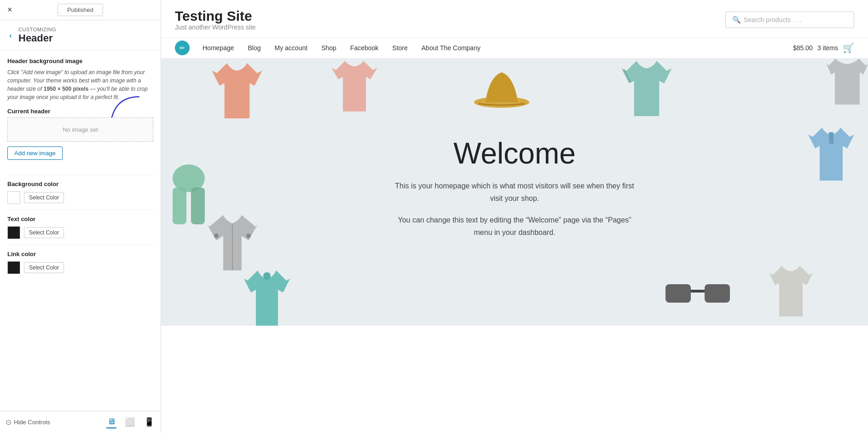 Image resolution: width=868 pixels, height=433 pixels. What do you see at coordinates (831, 154) in the screenshot?
I see `shirt-bluepolo` at bounding box center [831, 154].